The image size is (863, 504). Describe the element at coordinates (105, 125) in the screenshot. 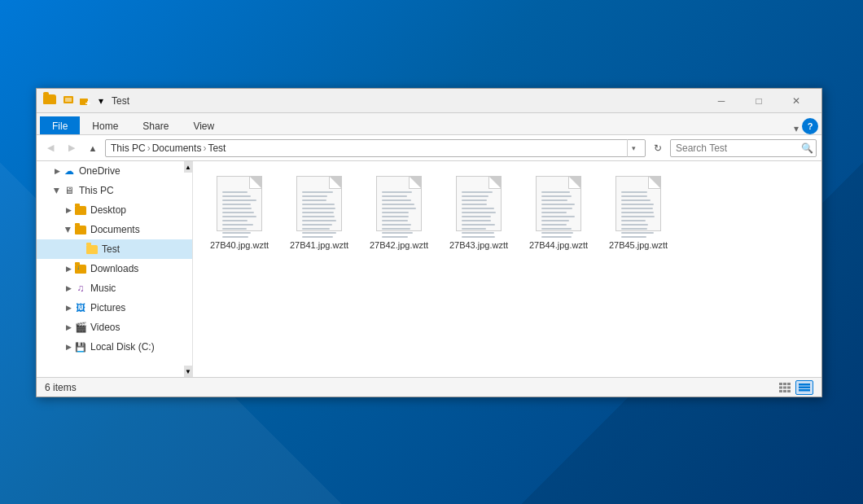

I see `tab-home: Home` at that location.